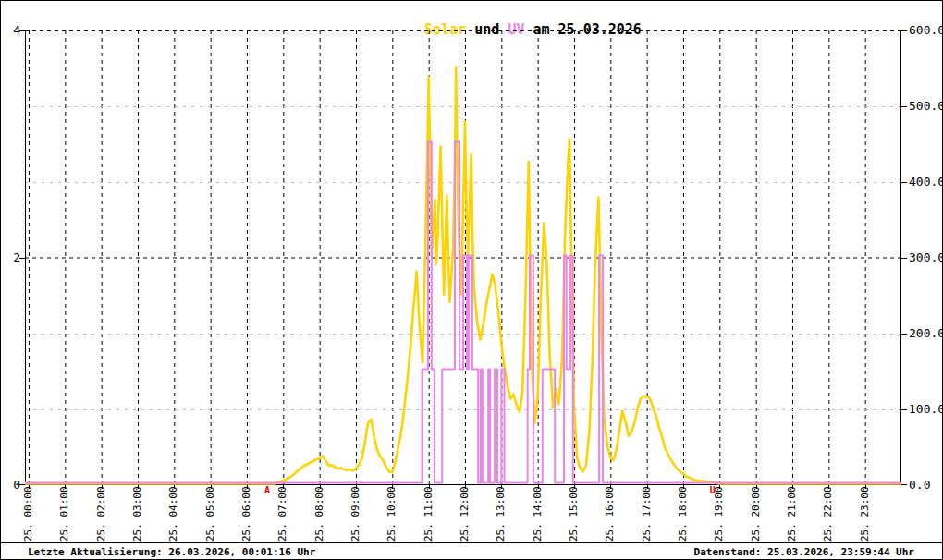 This screenshot has height=560, width=943. Describe the element at coordinates (647, 514) in the screenshot. I see `x-hour-tick-label: 25. 17:00` at that location.